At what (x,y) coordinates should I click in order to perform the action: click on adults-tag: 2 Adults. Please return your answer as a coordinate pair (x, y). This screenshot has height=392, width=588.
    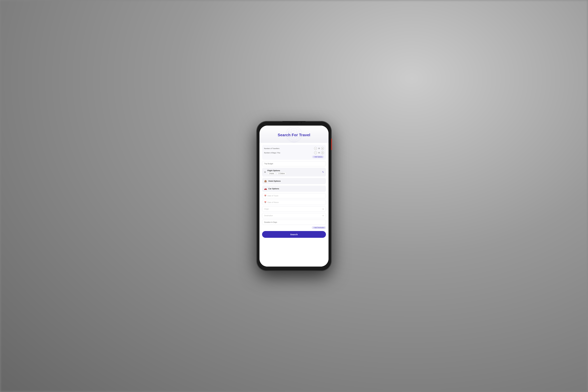
    Looking at the image, I should click on (271, 174).